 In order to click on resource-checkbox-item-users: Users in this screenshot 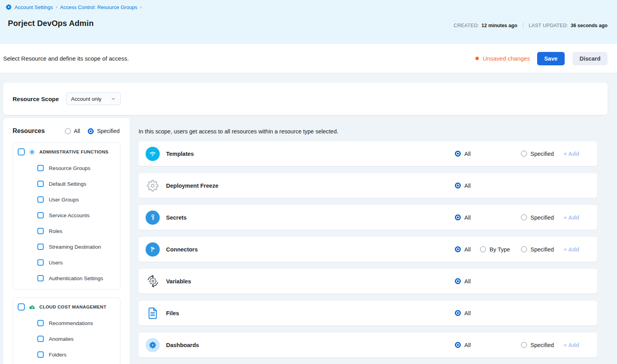, I will do `click(67, 262)`.